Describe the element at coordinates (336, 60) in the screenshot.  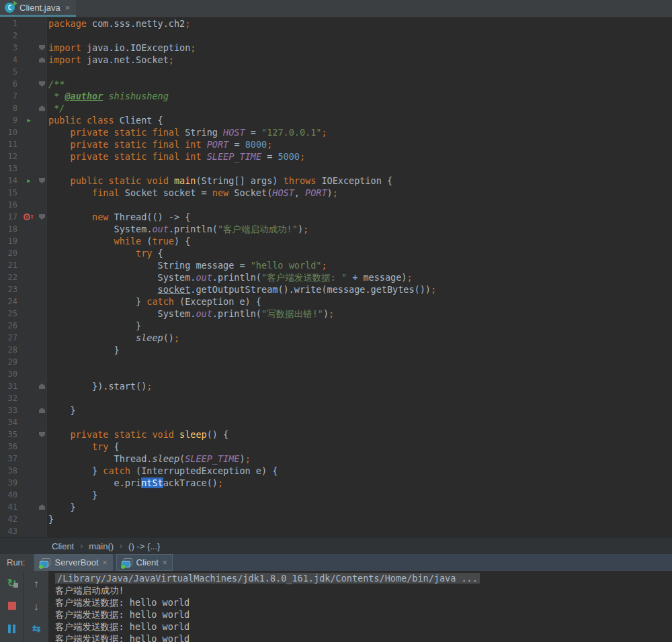
I see `code-line: 4import java.net.Socket;` at that location.